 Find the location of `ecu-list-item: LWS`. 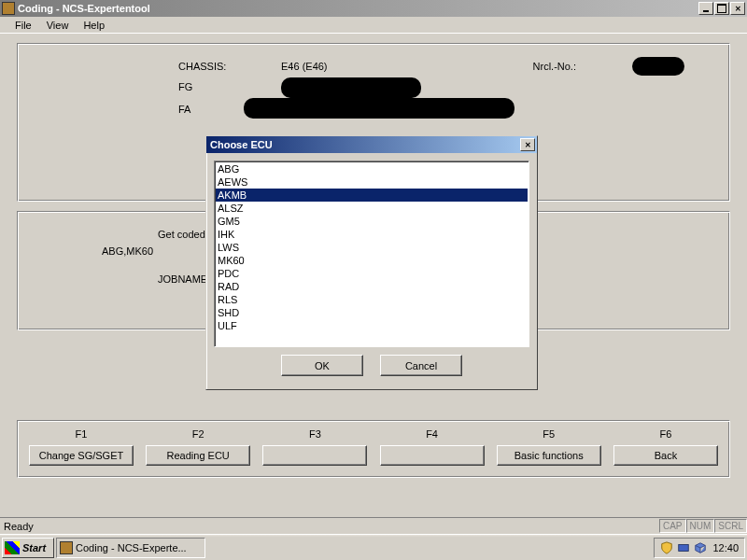

ecu-list-item: LWS is located at coordinates (372, 247).